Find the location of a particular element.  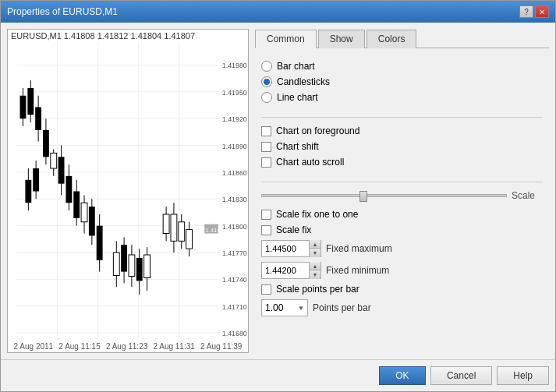

time-label-5: 2 Aug 11:39 is located at coordinates (221, 346).